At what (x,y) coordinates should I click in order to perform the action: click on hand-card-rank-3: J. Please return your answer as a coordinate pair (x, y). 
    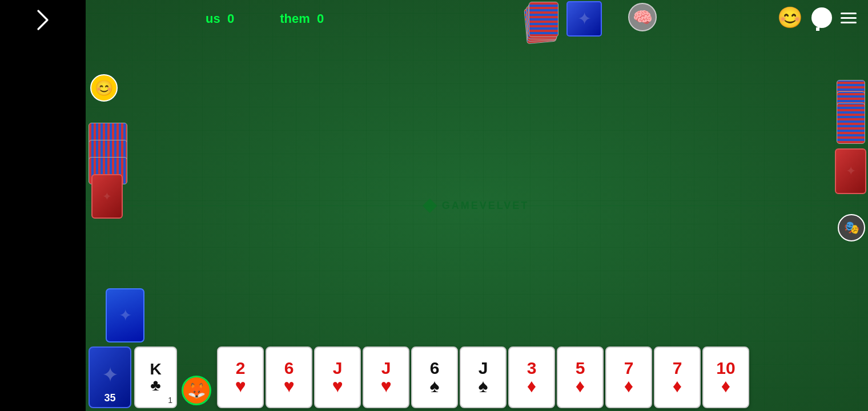
    Looking at the image, I should click on (386, 368).